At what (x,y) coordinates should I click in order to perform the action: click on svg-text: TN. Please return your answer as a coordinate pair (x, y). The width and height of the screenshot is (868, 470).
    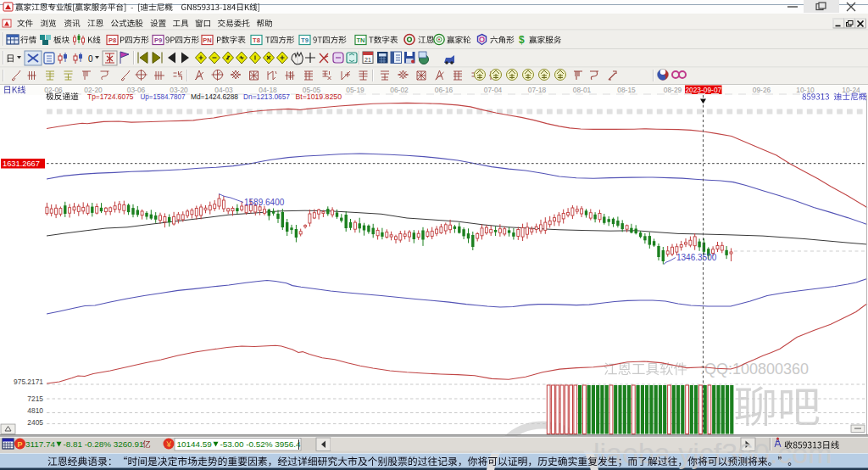
    Looking at the image, I should click on (361, 41).